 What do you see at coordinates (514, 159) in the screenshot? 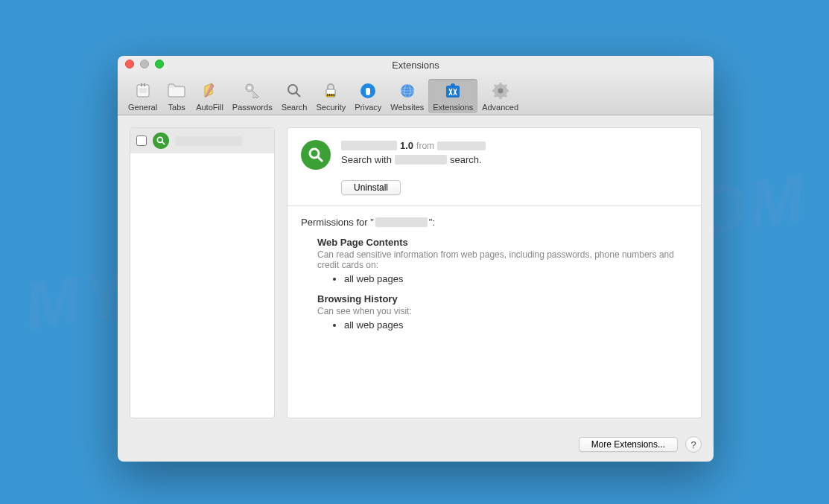
I see `extension-description: Search with search.` at bounding box center [514, 159].